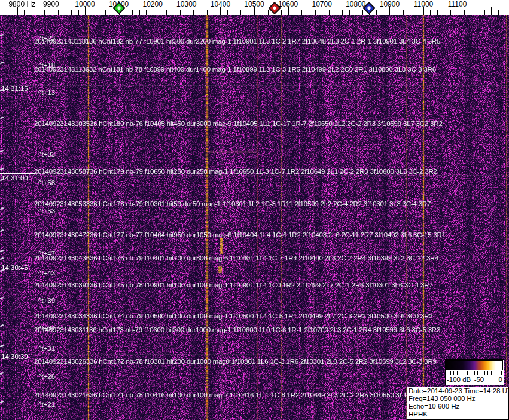 Image resolution: width=509 pixels, height=420 pixels. What do you see at coordinates (47, 253) in the screenshot?
I see `time-offset-marker: ^t+47` at bounding box center [47, 253].